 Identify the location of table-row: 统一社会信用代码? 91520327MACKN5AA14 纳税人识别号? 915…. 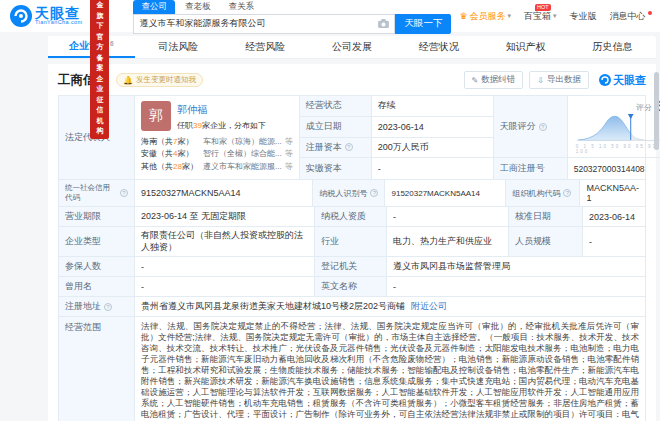
(352, 194).